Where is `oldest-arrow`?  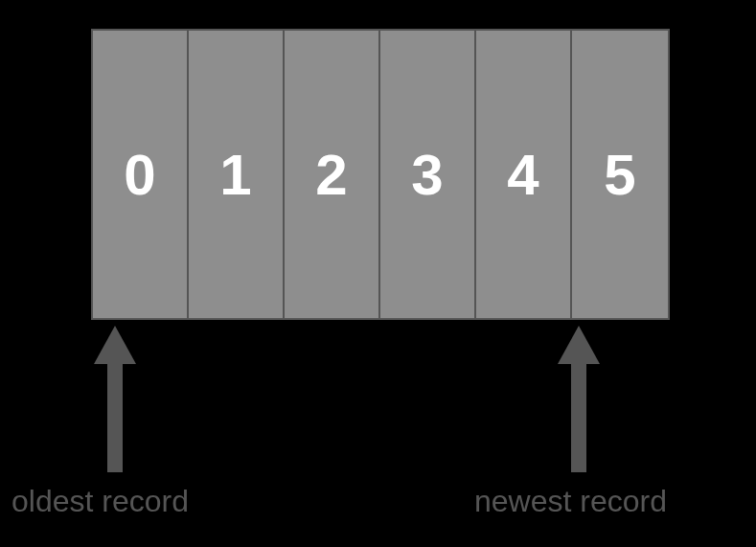
oldest-arrow is located at coordinates (115, 398).